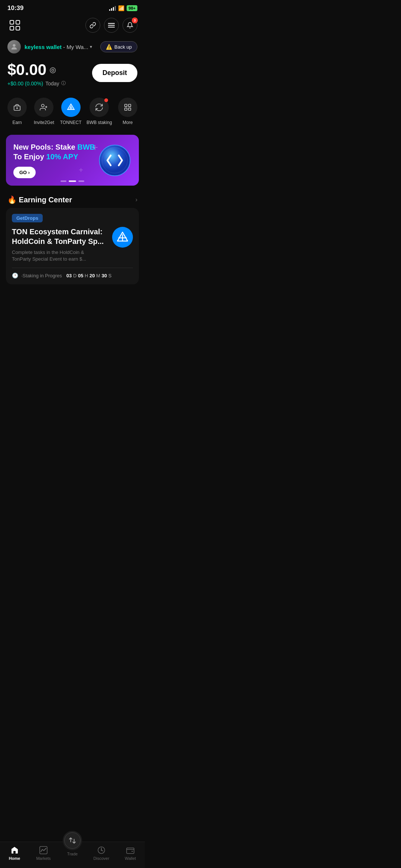  What do you see at coordinates (137, 200) in the screenshot?
I see `earning-center-chevron: ›` at bounding box center [137, 200].